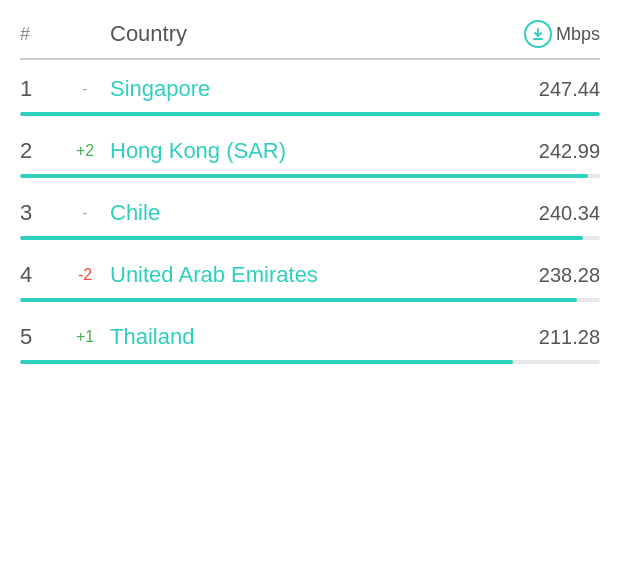 The width and height of the screenshot is (620, 562). Describe the element at coordinates (578, 34) in the screenshot. I see `speed-header-label: Mbps` at that location.